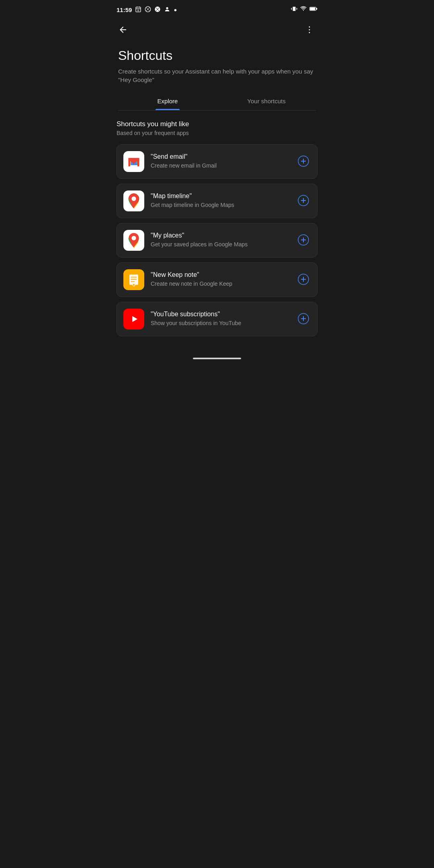 The image size is (434, 868). What do you see at coordinates (217, 76) in the screenshot?
I see `page-subtitle: Create shortcuts so your Assistant can h…` at bounding box center [217, 76].